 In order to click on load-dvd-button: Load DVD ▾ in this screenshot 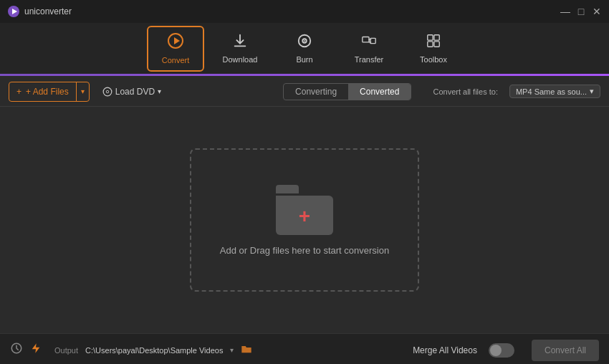, I will do `click(132, 92)`.